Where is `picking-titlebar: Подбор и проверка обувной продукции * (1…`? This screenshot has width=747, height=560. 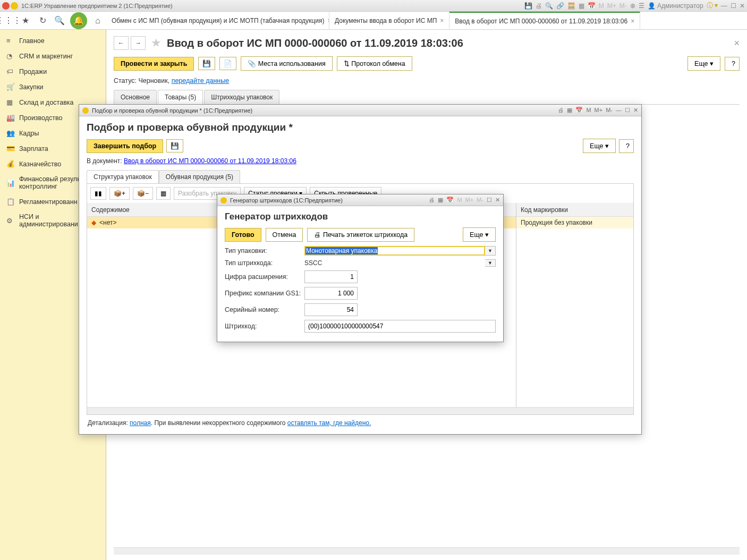 picking-titlebar: Подбор и проверка обувной продукции * (1… is located at coordinates (360, 111).